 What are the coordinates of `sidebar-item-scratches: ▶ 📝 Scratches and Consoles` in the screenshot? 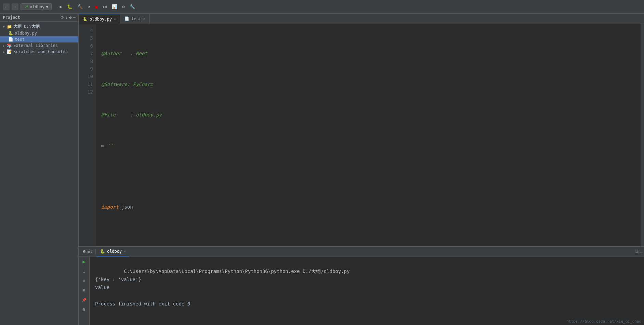 It's located at (39, 52).